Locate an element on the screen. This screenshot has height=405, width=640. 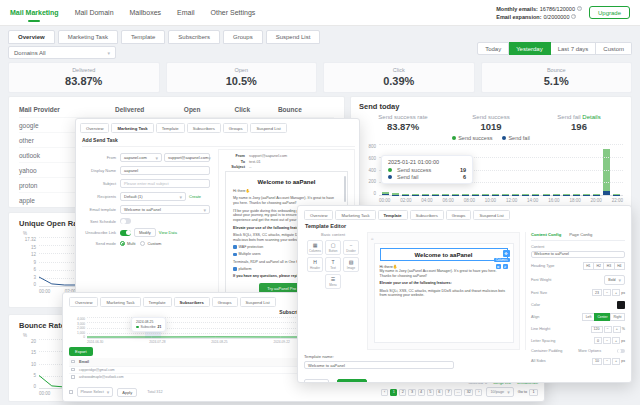
radio-multi is located at coordinates (122, 244).